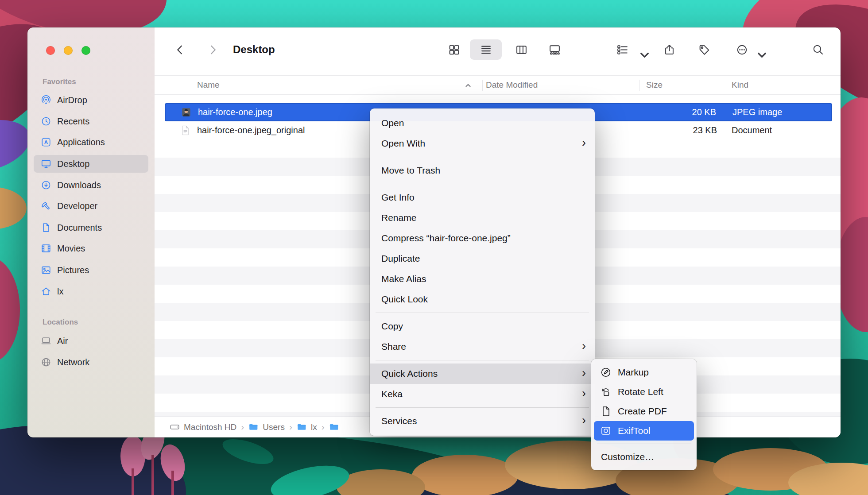 This screenshot has height=495, width=868. Describe the element at coordinates (254, 50) in the screenshot. I see `window-title: Desktop` at that location.